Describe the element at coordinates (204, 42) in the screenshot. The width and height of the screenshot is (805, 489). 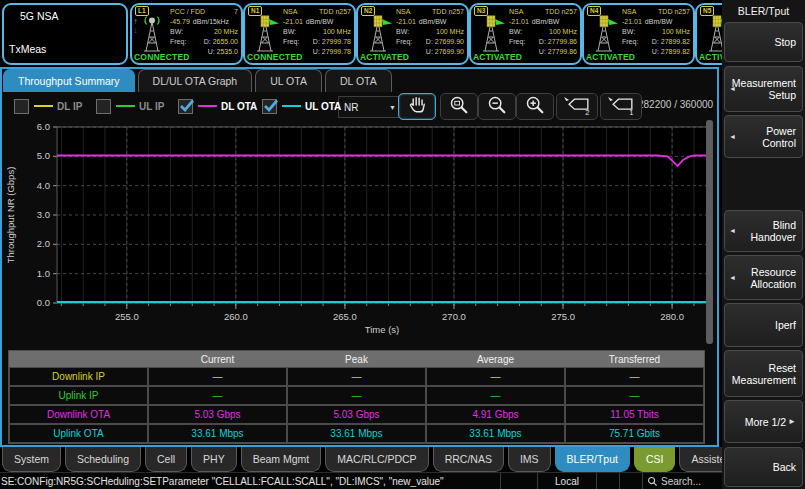
I see `cell-freq-dl-row: Freq:D: 2655.00` at that location.